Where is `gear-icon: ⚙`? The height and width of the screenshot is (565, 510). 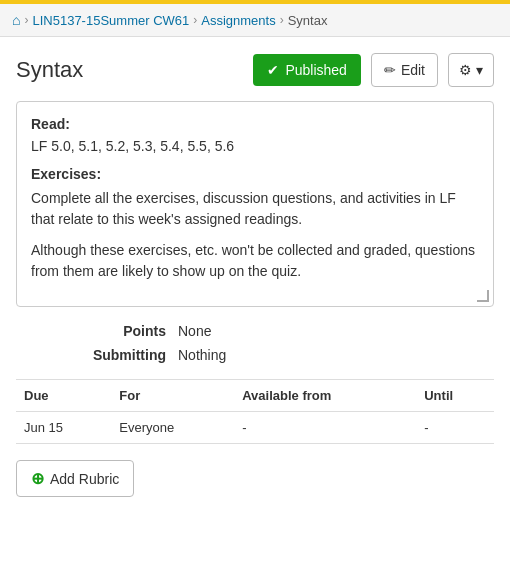
gear-icon: ⚙ is located at coordinates (466, 70).